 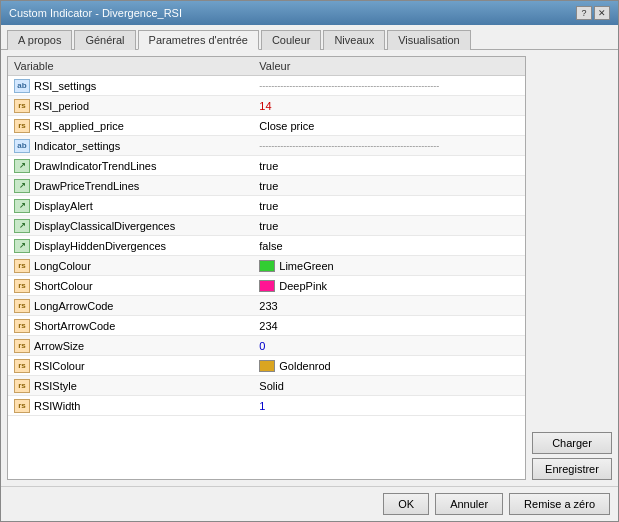 What do you see at coordinates (266, 226) in the screenshot?
I see `table-row: ↗DisplayClassicalDivergencestrue` at bounding box center [266, 226].